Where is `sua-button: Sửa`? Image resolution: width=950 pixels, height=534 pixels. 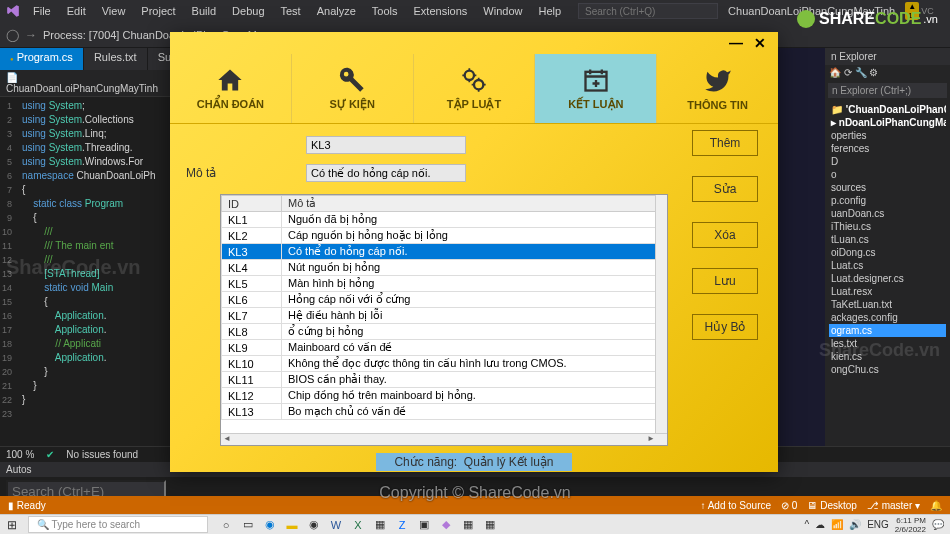 sua-button: Sửa is located at coordinates (725, 189).